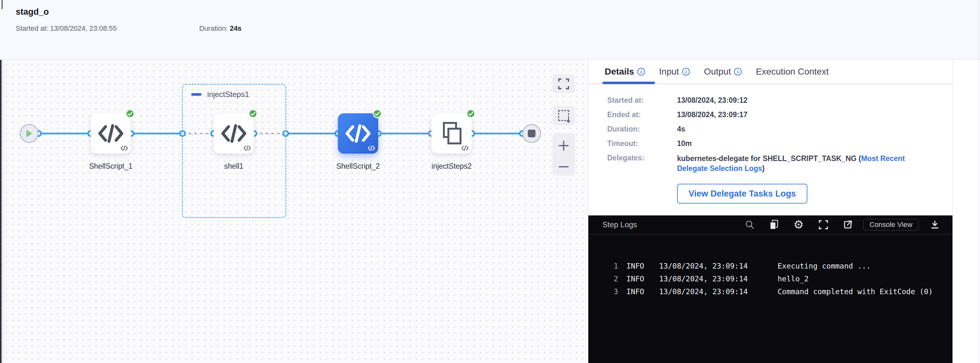 This screenshot has height=363, width=980. I want to click on delegates-value: kubernetes-delegate for SHELL_SCRIPT_TAS…, so click(802, 163).